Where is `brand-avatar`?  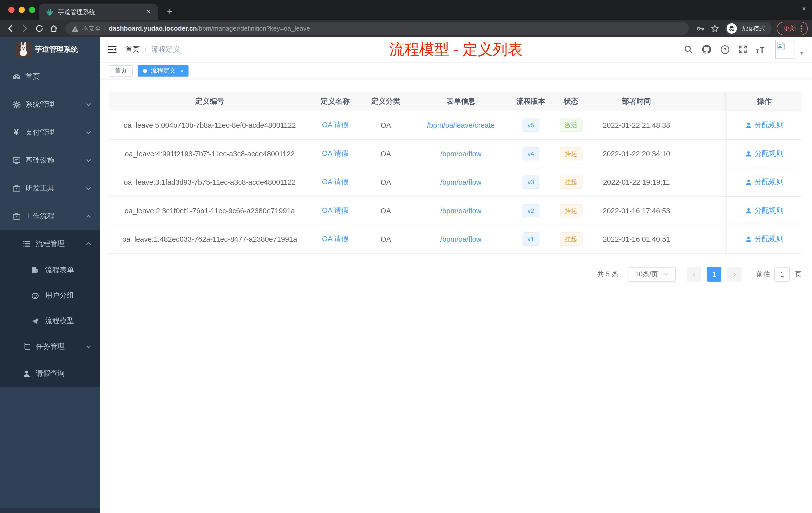 brand-avatar is located at coordinates (23, 50).